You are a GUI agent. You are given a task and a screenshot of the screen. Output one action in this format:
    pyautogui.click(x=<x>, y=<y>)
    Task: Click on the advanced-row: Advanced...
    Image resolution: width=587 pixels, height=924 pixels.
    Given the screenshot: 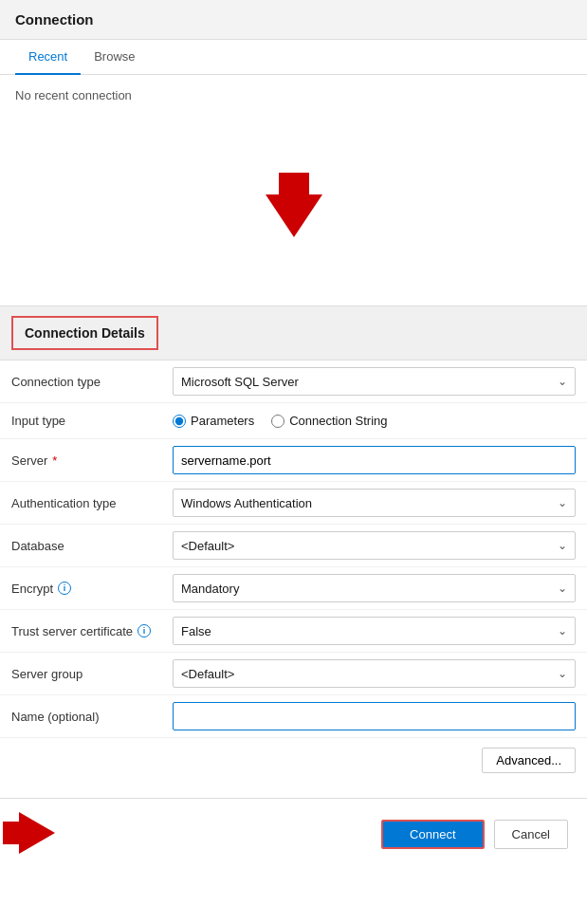 What is the action you would take?
    pyautogui.click(x=294, y=761)
    